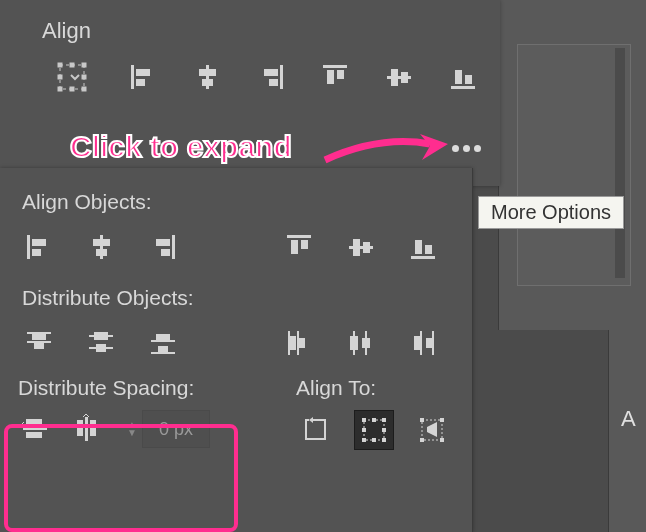 Image resolution: width=646 pixels, height=532 pixels. Describe the element at coordinates (75, 77) in the screenshot. I see `chevron-down-icon` at that location.